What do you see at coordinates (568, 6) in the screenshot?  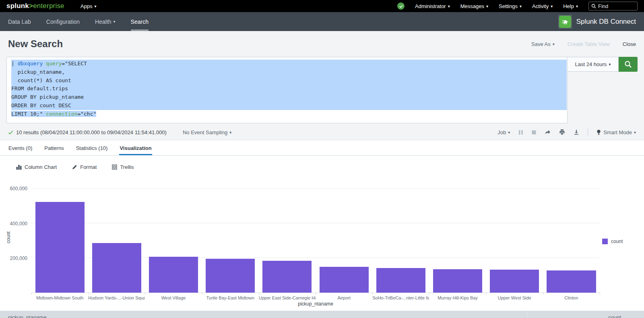 I see `menu-help-label: Help` at bounding box center [568, 6].